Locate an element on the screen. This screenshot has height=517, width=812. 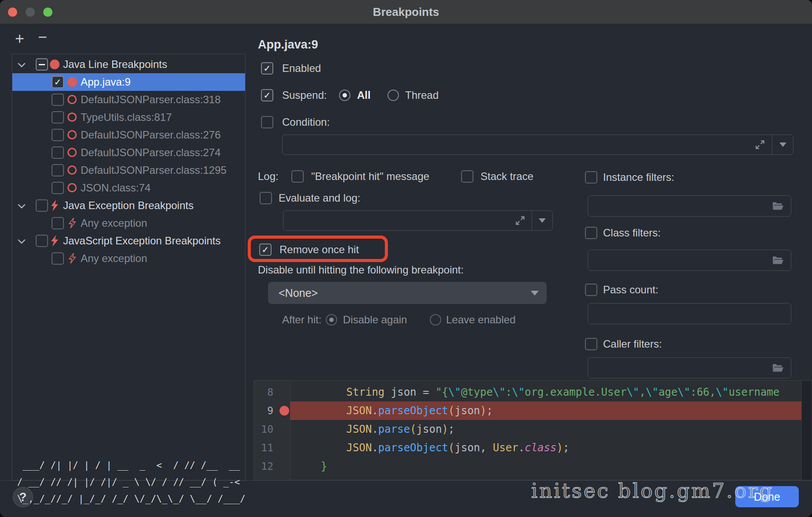
line-number: 8 is located at coordinates (264, 392).